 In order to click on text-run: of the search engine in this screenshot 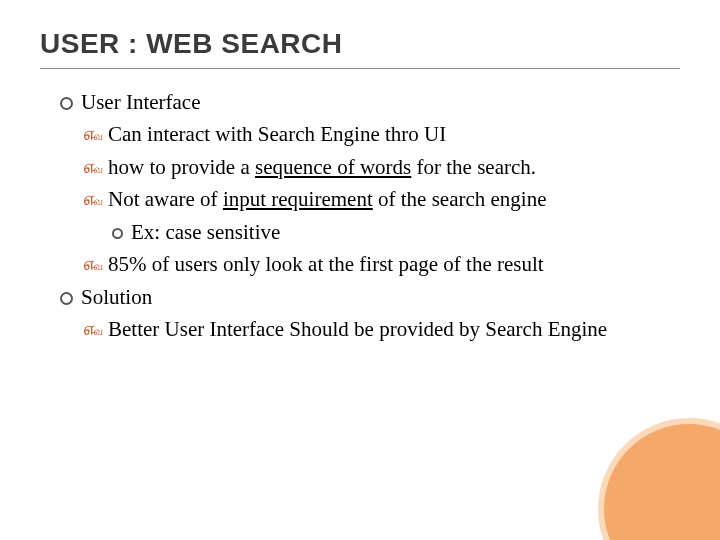, I will do `click(460, 199)`.